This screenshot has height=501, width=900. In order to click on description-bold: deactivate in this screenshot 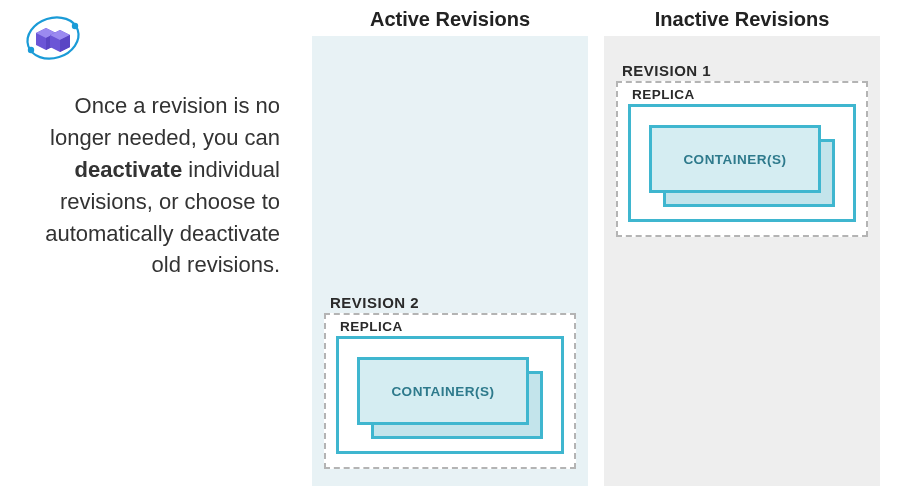, I will do `click(129, 170)`.